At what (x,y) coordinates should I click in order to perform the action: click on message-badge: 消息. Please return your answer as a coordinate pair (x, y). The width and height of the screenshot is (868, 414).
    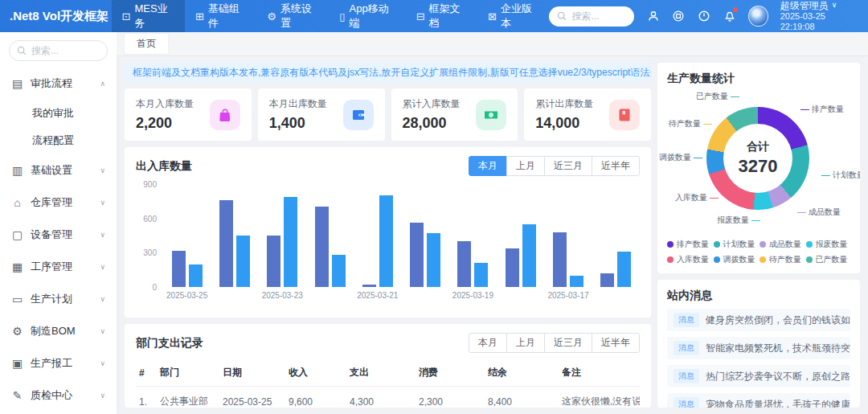
    Looking at the image, I should click on (686, 402).